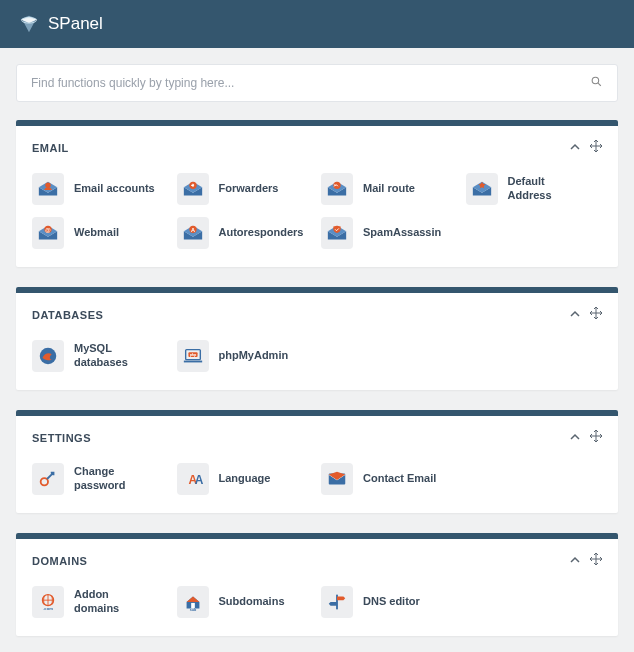 The image size is (634, 652). Describe the element at coordinates (246, 189) in the screenshot. I see `item-forwarders: Forwarders` at that location.